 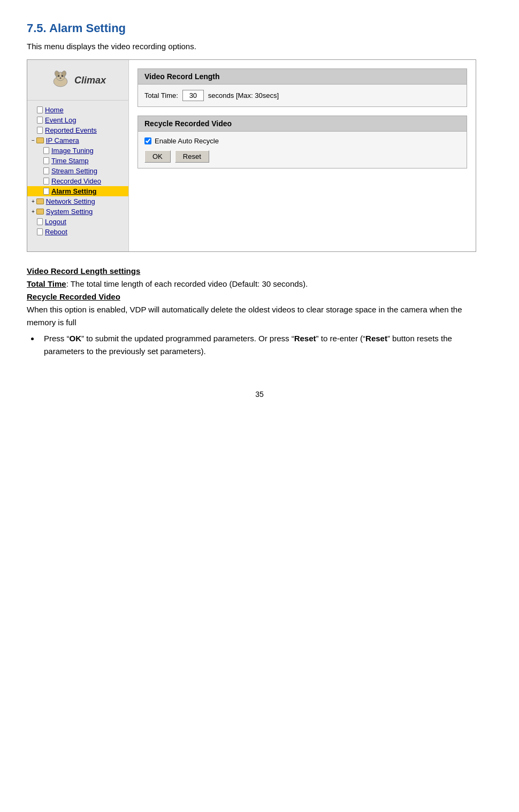 I want to click on video-record-length-section: Video Record Length Total Time: seconds …, so click(x=302, y=88).